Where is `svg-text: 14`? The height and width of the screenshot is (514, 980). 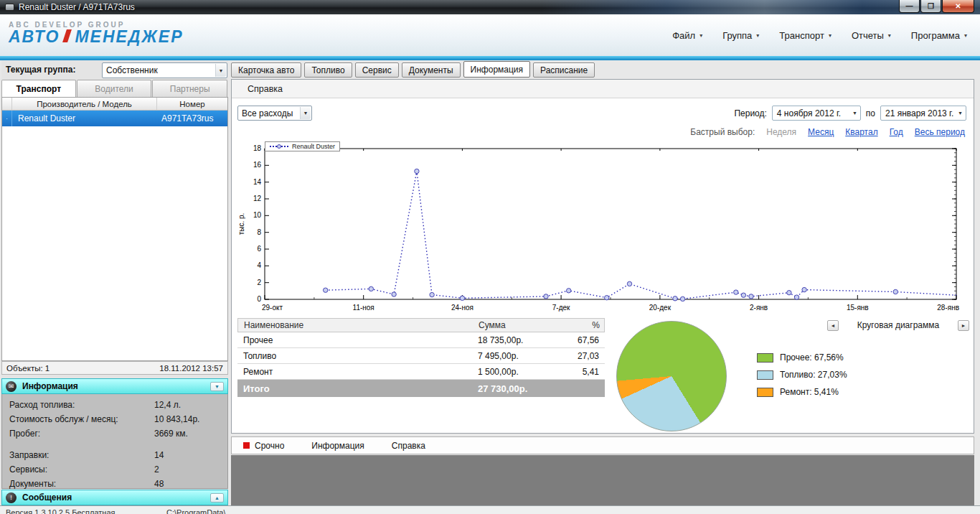 svg-text: 14 is located at coordinates (258, 182).